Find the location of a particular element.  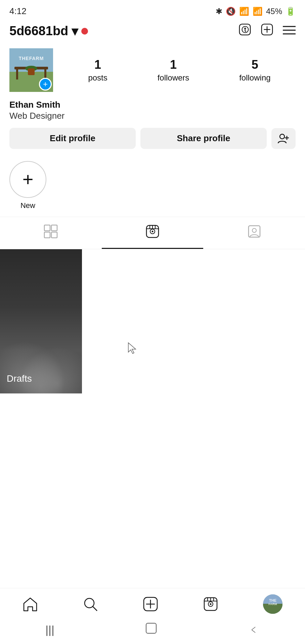

status-bar: 4:12 ✱ 🔇 📶 📶 45% 🔋 is located at coordinates (152, 10).